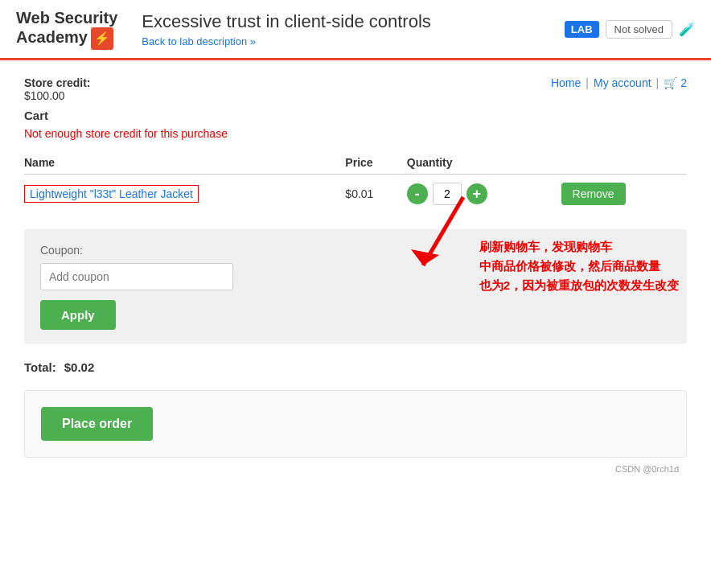 This screenshot has width=711, height=588. I want to click on store-credit-value: $100.00, so click(57, 96).